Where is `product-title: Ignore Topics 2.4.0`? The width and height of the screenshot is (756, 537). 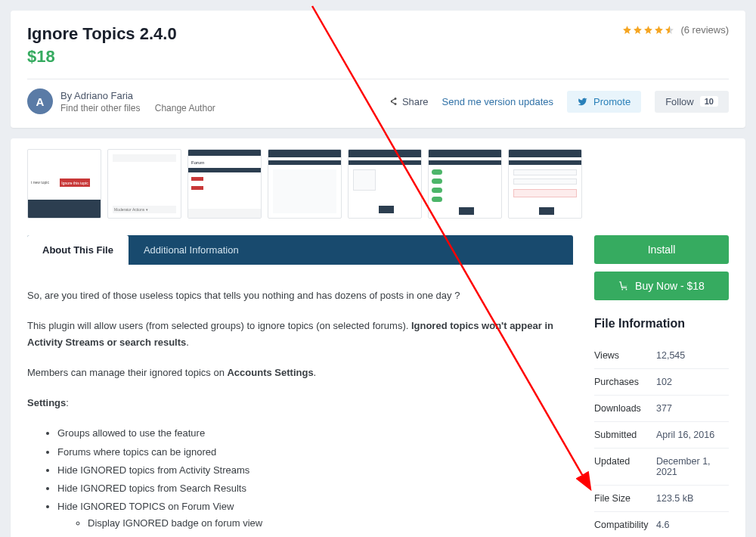
product-title: Ignore Topics 2.4.0 is located at coordinates (102, 34).